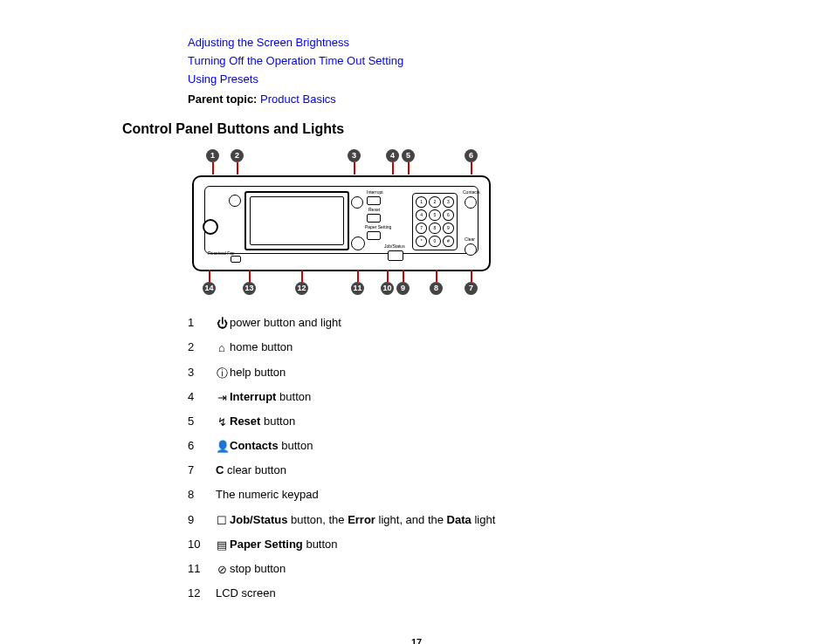 The width and height of the screenshot is (833, 644). What do you see at coordinates (484, 593) in the screenshot?
I see `legend-row: 12LCD screen` at bounding box center [484, 593].